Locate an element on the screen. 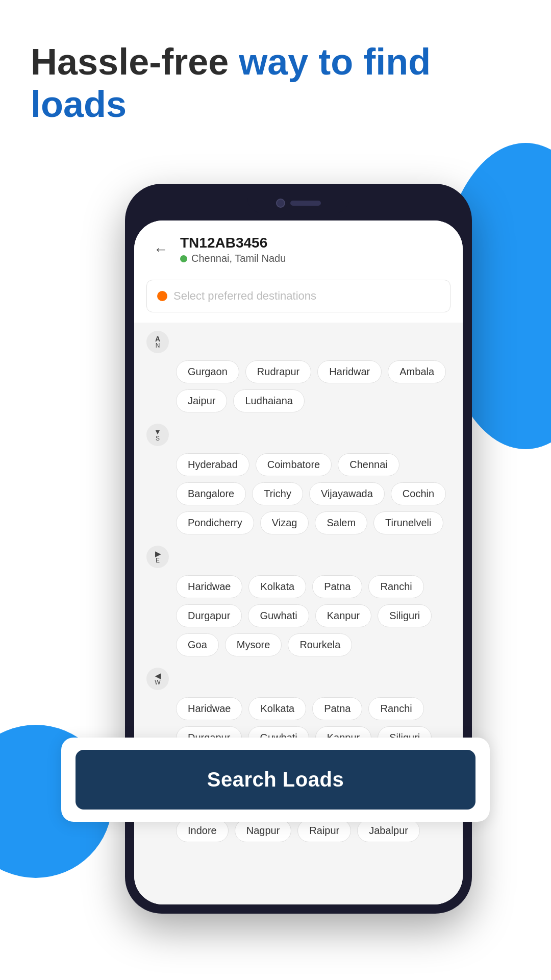 The width and height of the screenshot is (551, 980). destination-search-box: Select preferred destinations is located at coordinates (298, 296).